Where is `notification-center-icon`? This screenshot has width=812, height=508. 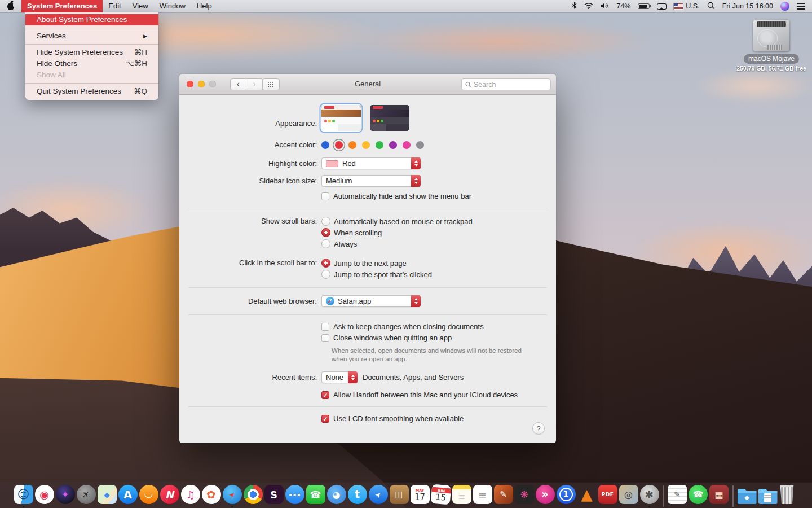
notification-center-icon is located at coordinates (801, 6).